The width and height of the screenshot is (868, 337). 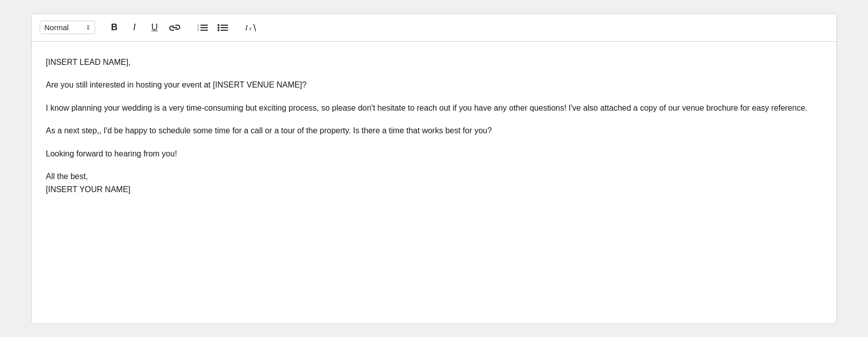 I want to click on content-line-3: I know planning your wedding is a very t…, so click(x=434, y=108).